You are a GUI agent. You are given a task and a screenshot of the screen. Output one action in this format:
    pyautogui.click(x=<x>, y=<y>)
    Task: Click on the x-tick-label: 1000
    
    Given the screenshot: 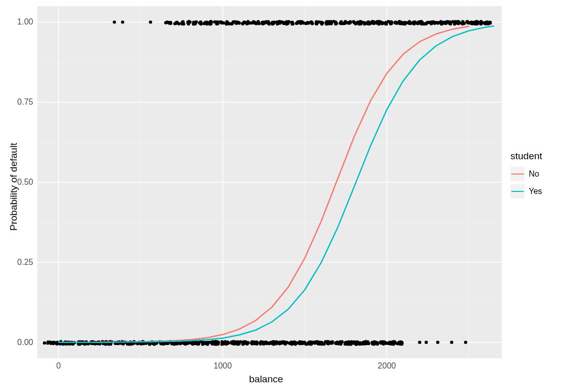 What is the action you would take?
    pyautogui.click(x=223, y=366)
    